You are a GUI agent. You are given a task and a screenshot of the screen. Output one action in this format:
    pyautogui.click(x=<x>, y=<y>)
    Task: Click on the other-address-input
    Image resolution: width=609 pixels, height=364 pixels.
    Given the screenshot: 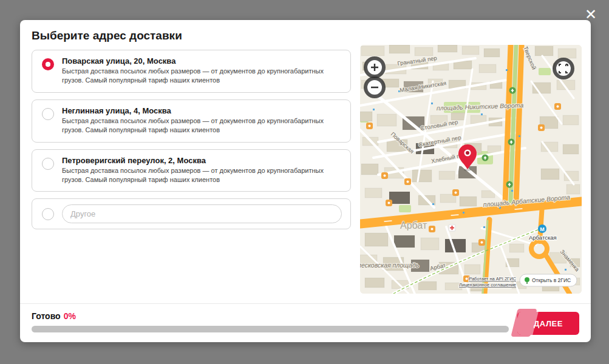 What is the action you would take?
    pyautogui.click(x=202, y=214)
    